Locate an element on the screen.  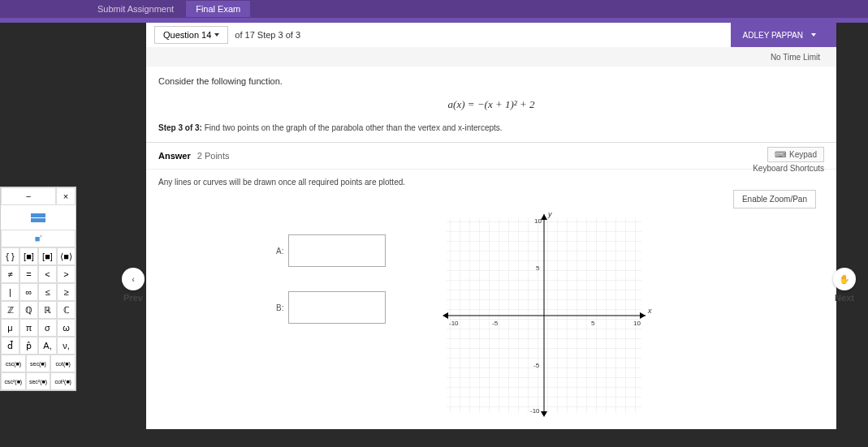
keypad-button: ⌨ Keypad is located at coordinates (796, 154).